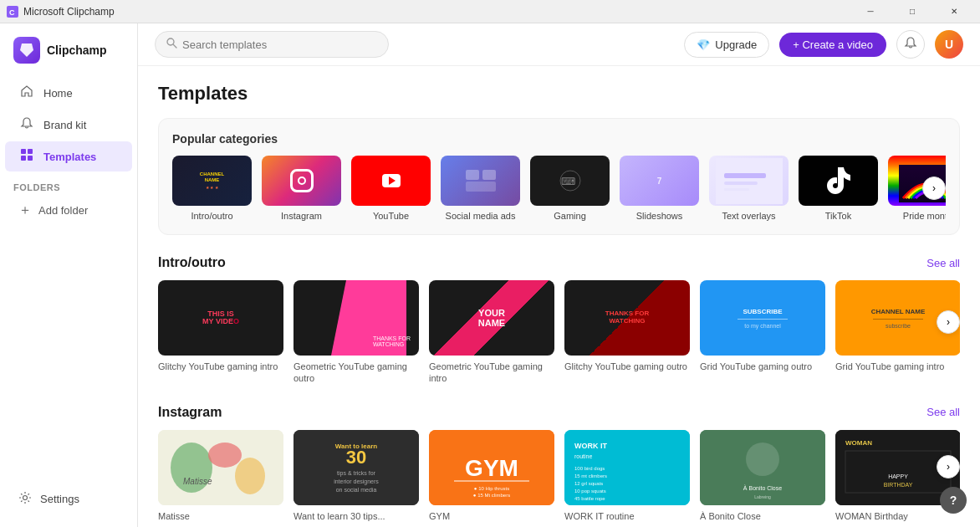 The width and height of the screenshot is (980, 527). I want to click on card-label: Grid YouTube gaming outro, so click(763, 366).